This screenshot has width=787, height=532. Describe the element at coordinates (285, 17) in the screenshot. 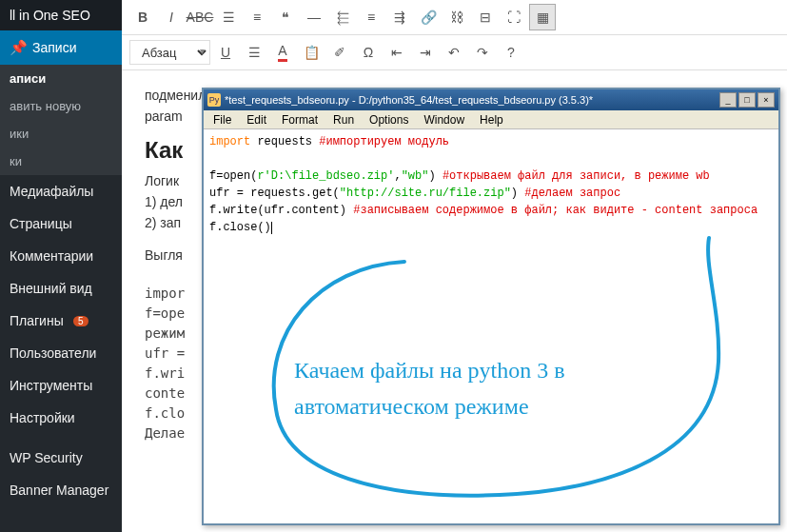

I see `quote-button: ❝` at that location.